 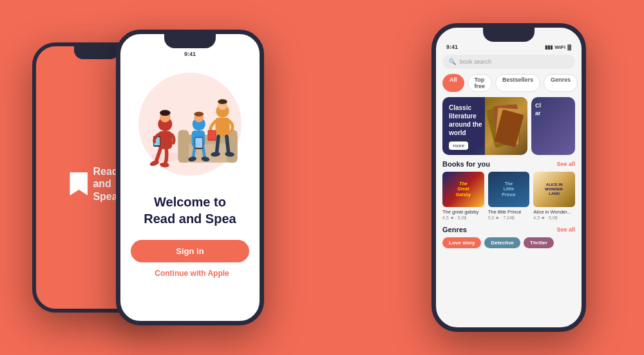 I want to click on chip-top-free: Top free, so click(x=480, y=83).